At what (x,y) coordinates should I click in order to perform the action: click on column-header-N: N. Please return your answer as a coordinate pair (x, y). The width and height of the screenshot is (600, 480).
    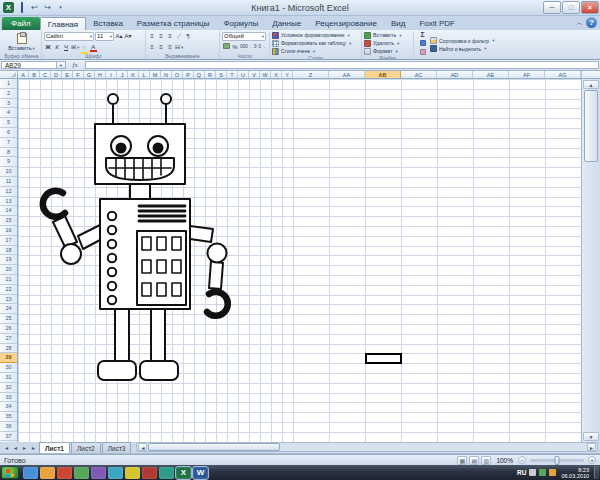
    Looking at the image, I should click on (166, 74).